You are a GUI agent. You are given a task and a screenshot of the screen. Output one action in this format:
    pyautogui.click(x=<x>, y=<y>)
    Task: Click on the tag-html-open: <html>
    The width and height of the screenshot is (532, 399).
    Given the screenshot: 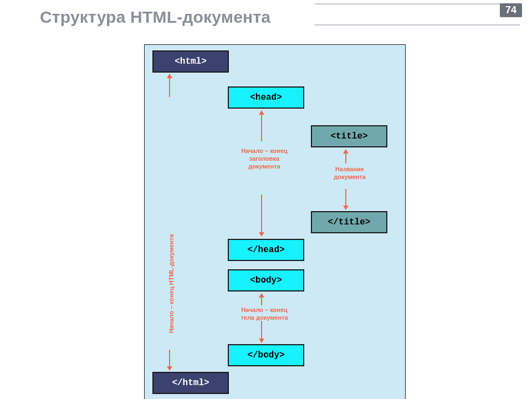 What is the action you would take?
    pyautogui.click(x=191, y=62)
    